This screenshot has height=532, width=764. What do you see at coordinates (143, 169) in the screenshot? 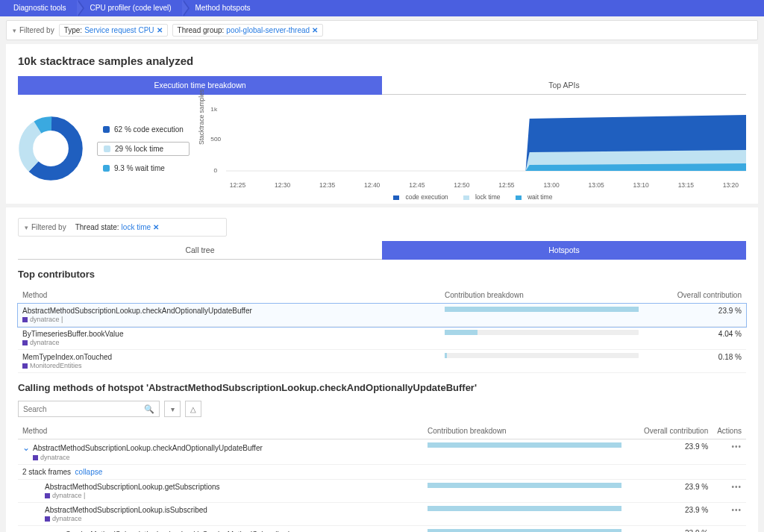
I see `legend-wait: 9.3 % wait time` at bounding box center [143, 169].